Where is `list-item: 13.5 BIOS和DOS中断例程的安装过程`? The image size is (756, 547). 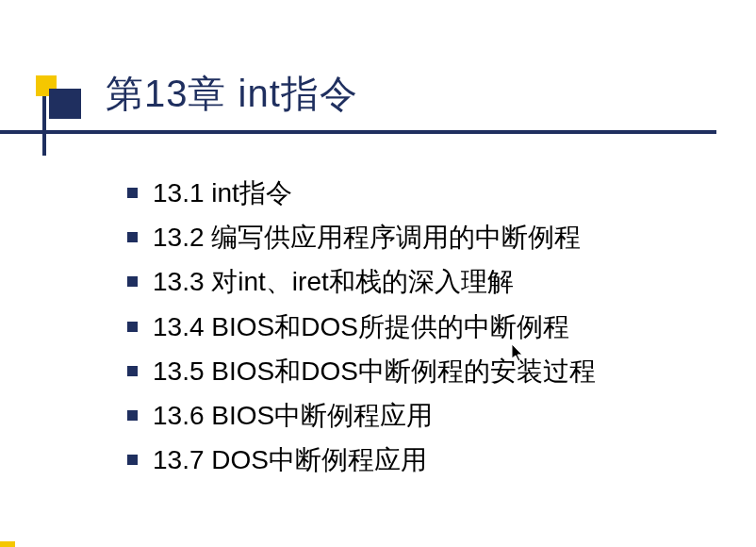
list-item: 13.5 BIOS和DOS中断例程的安装过程 is located at coordinates (441, 372).